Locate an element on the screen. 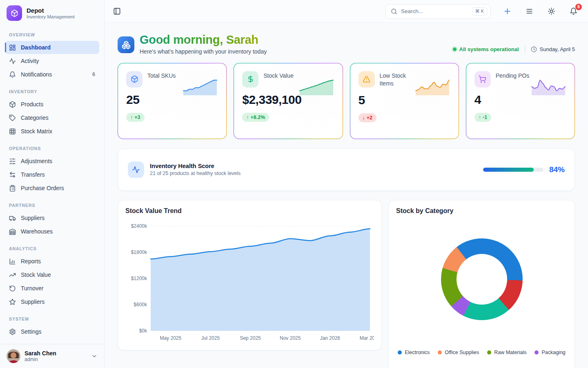  chart-title: Stock Value Trend is located at coordinates (250, 211).